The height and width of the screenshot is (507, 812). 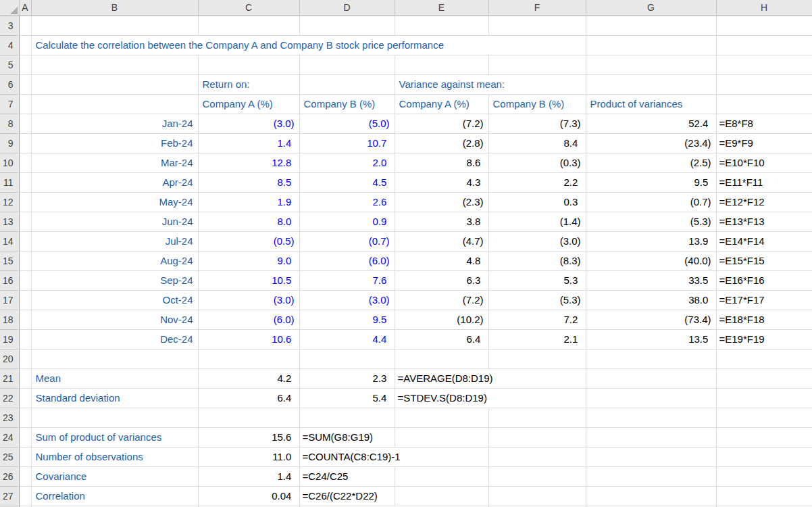 I want to click on cell-G3, so click(x=651, y=26).